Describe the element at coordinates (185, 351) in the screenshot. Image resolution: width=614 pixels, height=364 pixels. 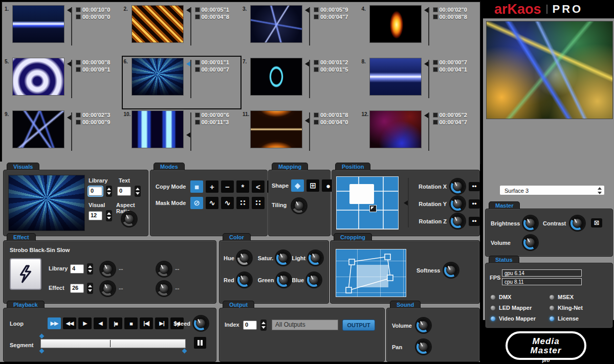
I see `segment-end-handle` at that location.